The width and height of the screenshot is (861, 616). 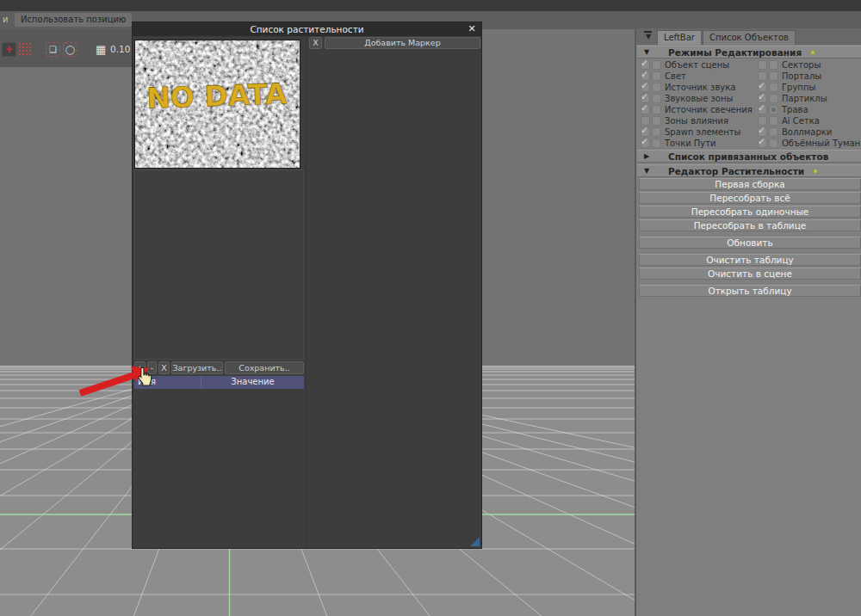 What do you see at coordinates (750, 237) in the screenshot?
I see `vegetation-buttons: Первая сборка Пересобрать всё Пересобрат…` at bounding box center [750, 237].